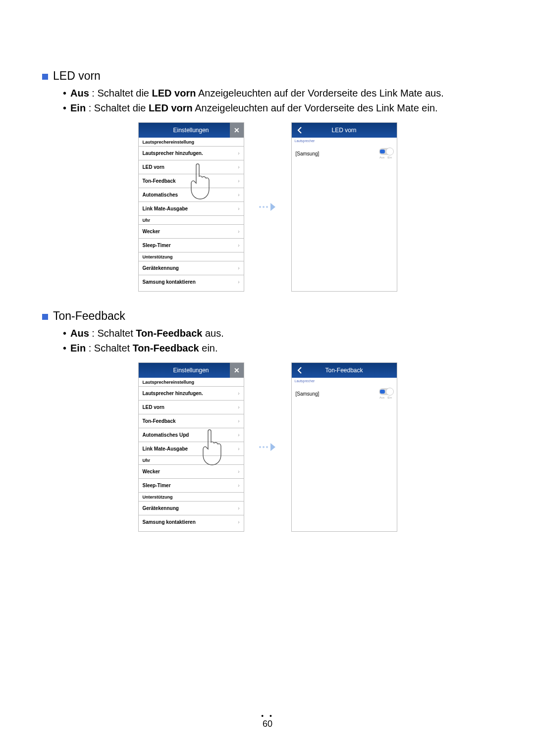  What do you see at coordinates (344, 370) in the screenshot?
I see `phone-header: Ton-Feedback` at bounding box center [344, 370].